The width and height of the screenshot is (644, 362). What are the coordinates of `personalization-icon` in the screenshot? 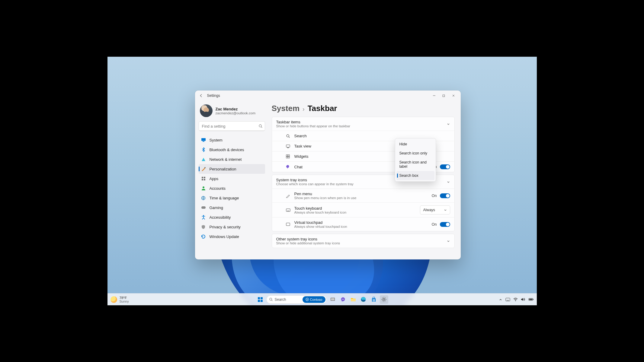 It's located at (203, 169).